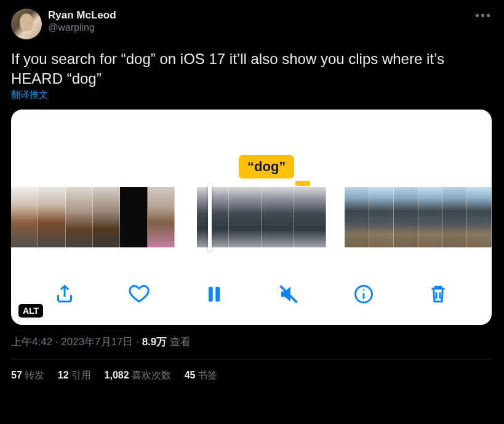  I want to click on tweet-date: 2023年7月17日, so click(97, 342).